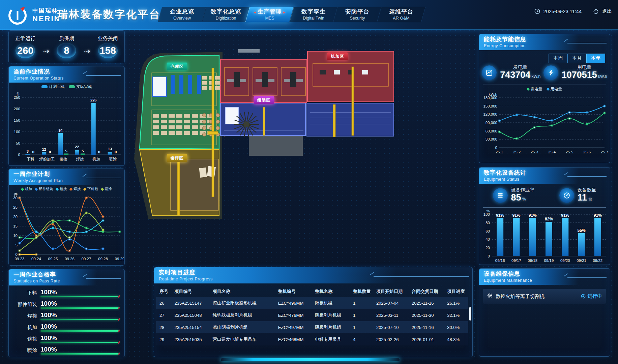  Describe the element at coordinates (107, 189) in the screenshot. I see `legend-item: 喷涂` at that location.